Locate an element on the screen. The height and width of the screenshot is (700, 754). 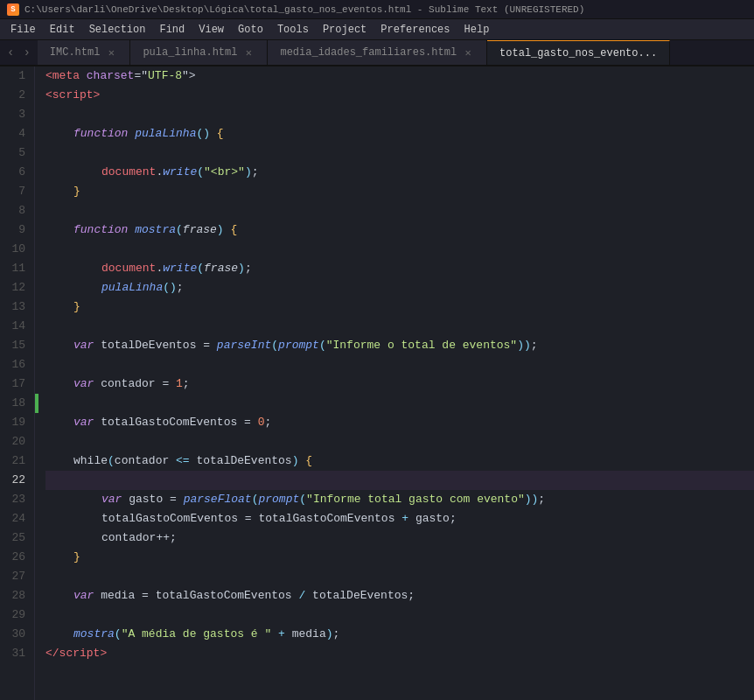
menu-find: Find is located at coordinates (171, 30).